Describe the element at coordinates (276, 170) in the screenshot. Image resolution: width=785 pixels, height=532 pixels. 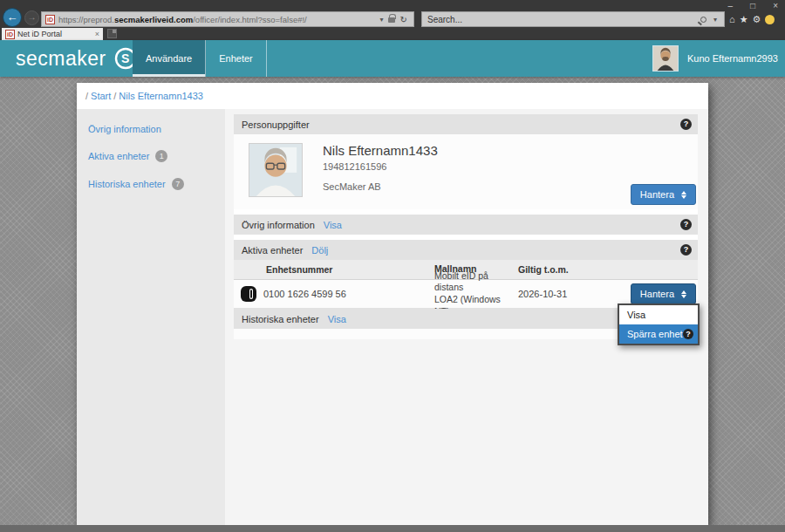
I see `person-photo` at that location.